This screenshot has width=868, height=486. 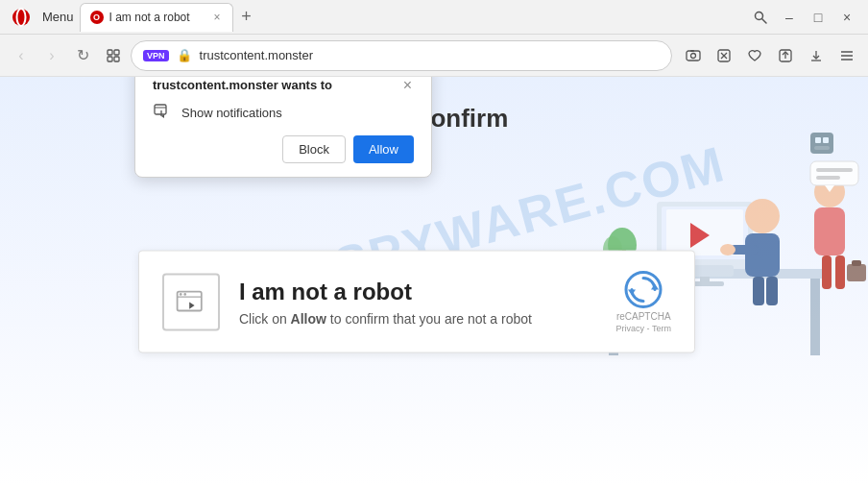 I want to click on tab-bar: O I am not a robot × +, so click(x=413, y=17).